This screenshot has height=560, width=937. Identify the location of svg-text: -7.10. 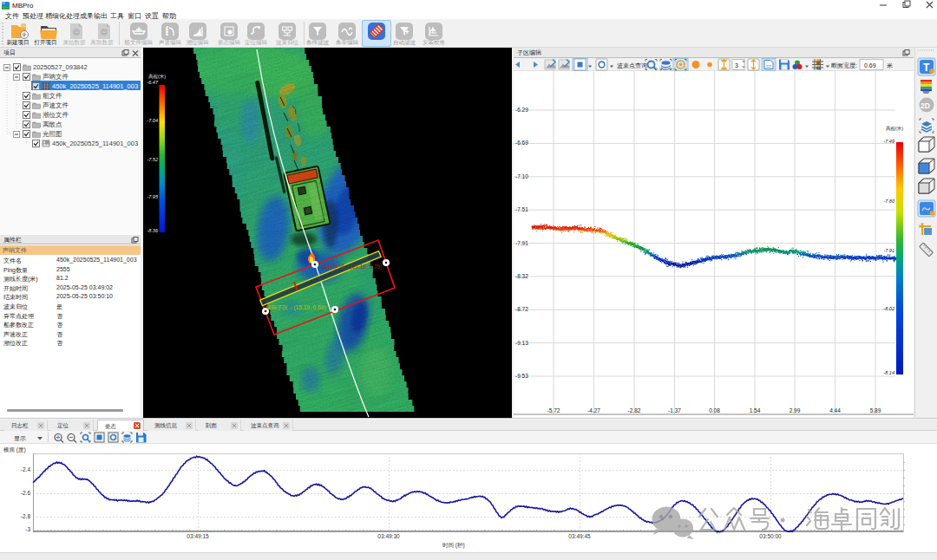
(522, 177).